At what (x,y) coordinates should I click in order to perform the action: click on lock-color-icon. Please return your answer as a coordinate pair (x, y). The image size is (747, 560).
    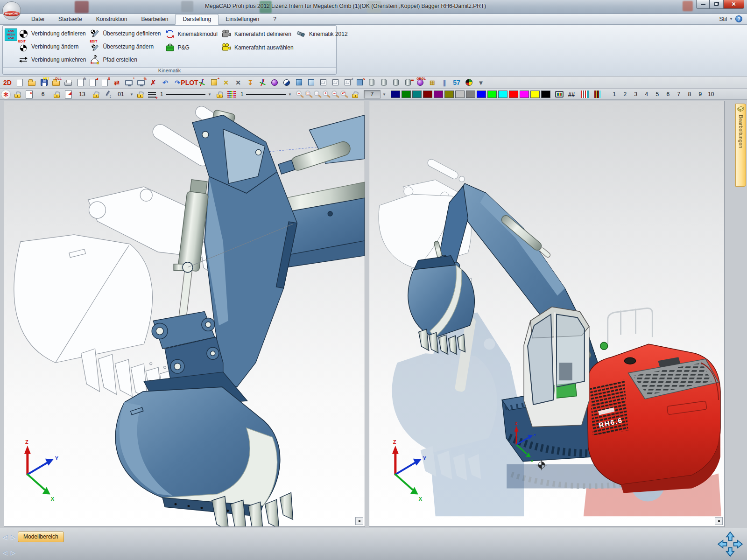
    Looking at the image, I should click on (355, 96).